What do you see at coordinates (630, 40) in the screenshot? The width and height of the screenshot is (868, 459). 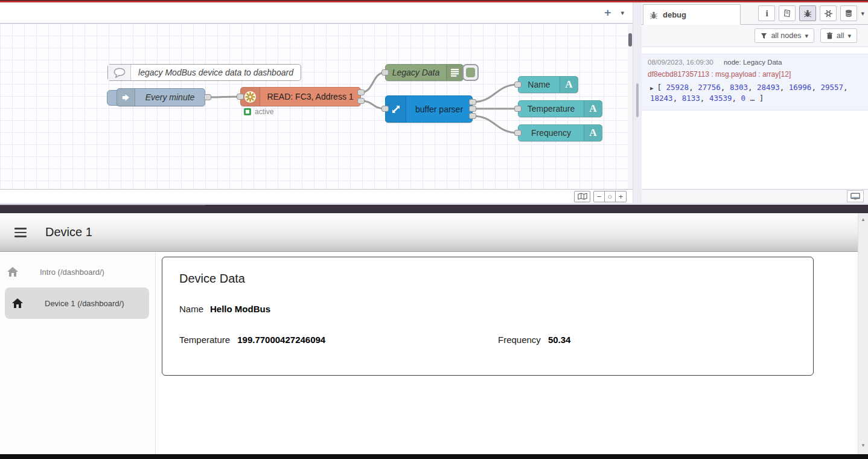 I see `canvas-scrollbar-thumb` at bounding box center [630, 40].